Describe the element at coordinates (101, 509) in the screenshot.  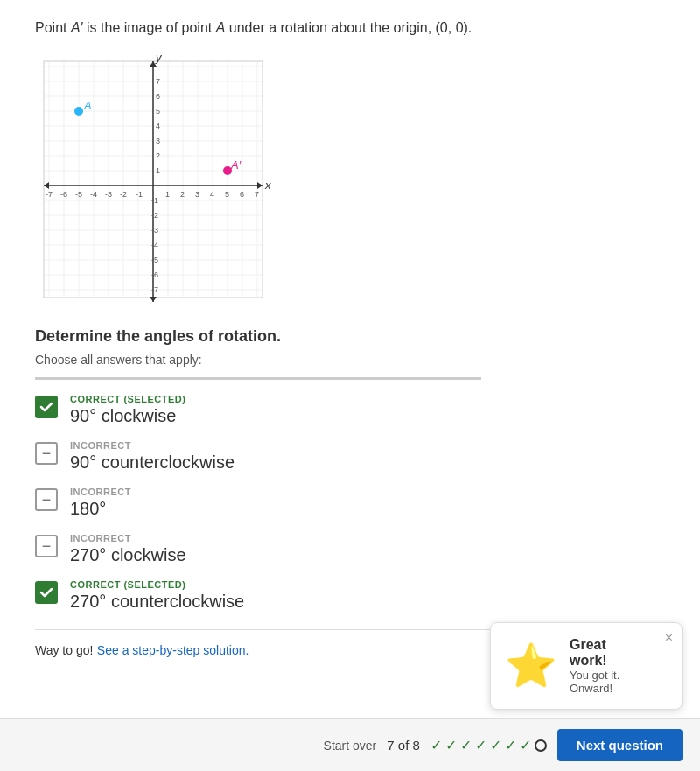
I see `answer-label-3: 180°` at that location.